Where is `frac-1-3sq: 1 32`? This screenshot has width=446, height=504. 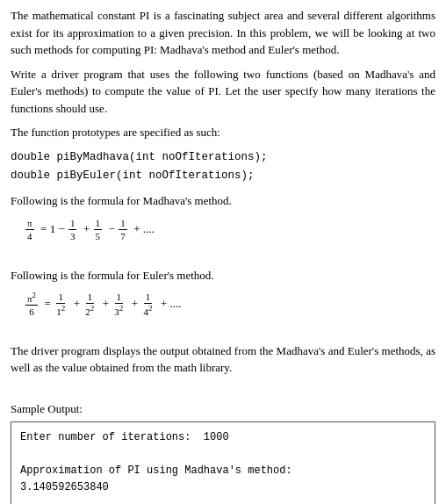 frac-1-3sq: 1 32 is located at coordinates (119, 304).